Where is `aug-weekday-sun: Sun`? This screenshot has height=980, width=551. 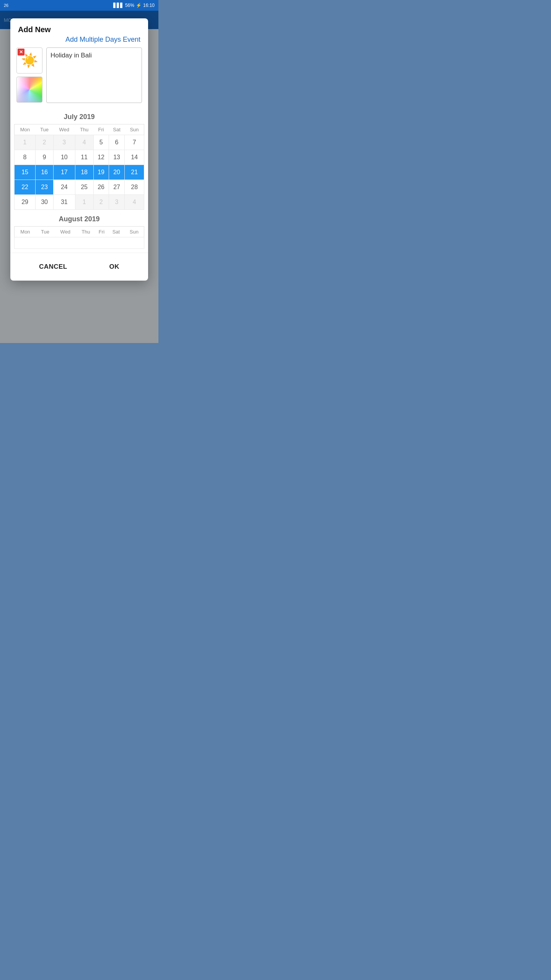 aug-weekday-sun: Sun is located at coordinates (134, 232).